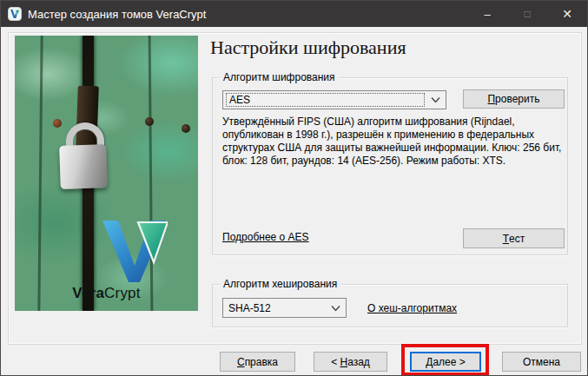 This screenshot has width=588, height=376. I want to click on window-controls: – □ ✕, so click(527, 14).